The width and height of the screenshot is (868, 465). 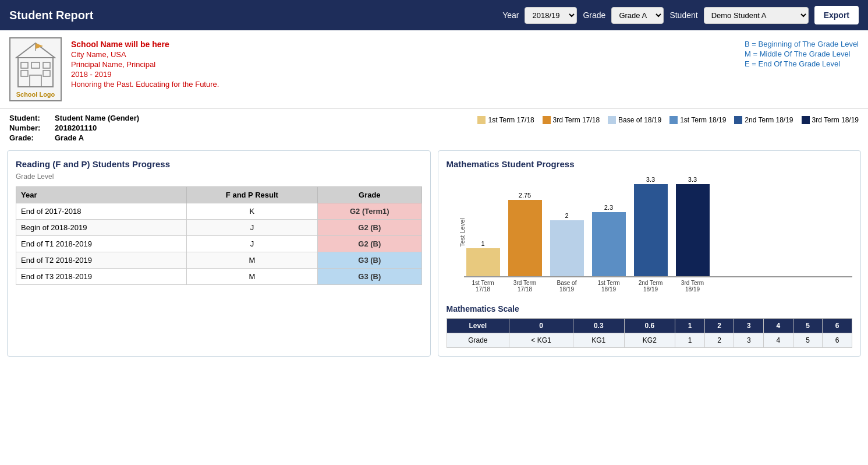 What do you see at coordinates (640, 120) in the screenshot?
I see `legend-label: Base of 18/19` at bounding box center [640, 120].